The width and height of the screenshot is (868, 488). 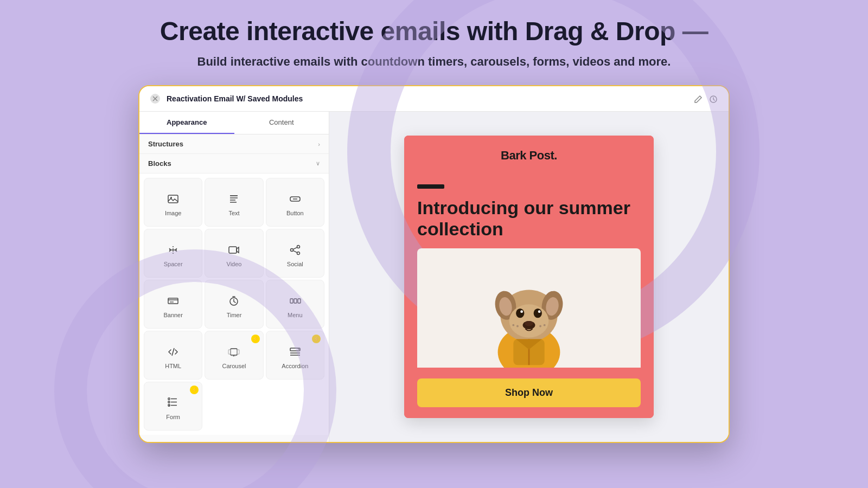 What do you see at coordinates (295, 366) in the screenshot?
I see `accordion-label: Accordion` at bounding box center [295, 366].